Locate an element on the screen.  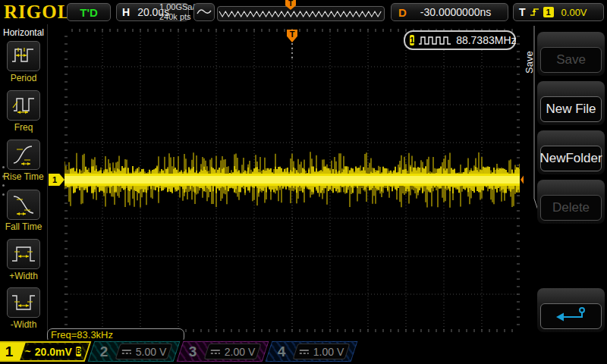
channel-2-status: 2 5.00 V is located at coordinates (134, 352).